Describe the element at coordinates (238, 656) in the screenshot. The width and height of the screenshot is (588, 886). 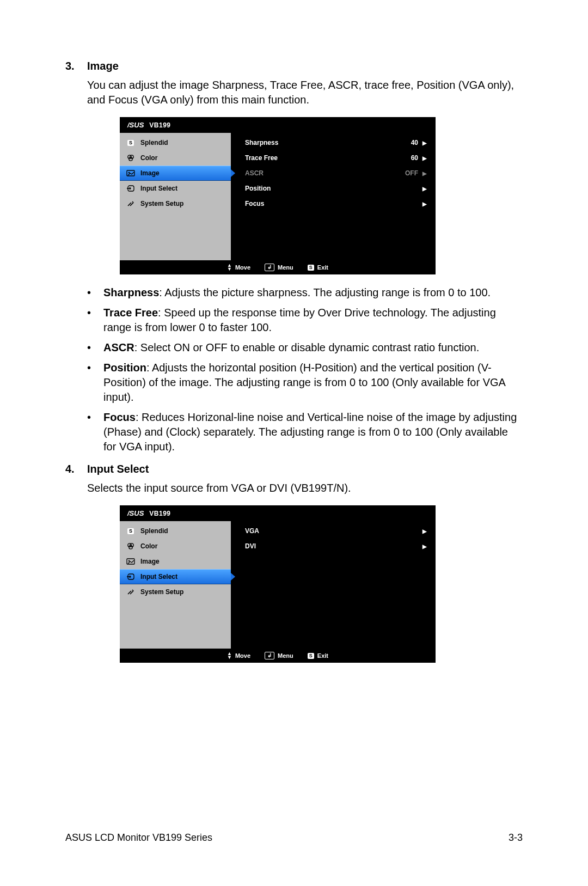
I see `hint-move: ▲▼ Move` at that location.